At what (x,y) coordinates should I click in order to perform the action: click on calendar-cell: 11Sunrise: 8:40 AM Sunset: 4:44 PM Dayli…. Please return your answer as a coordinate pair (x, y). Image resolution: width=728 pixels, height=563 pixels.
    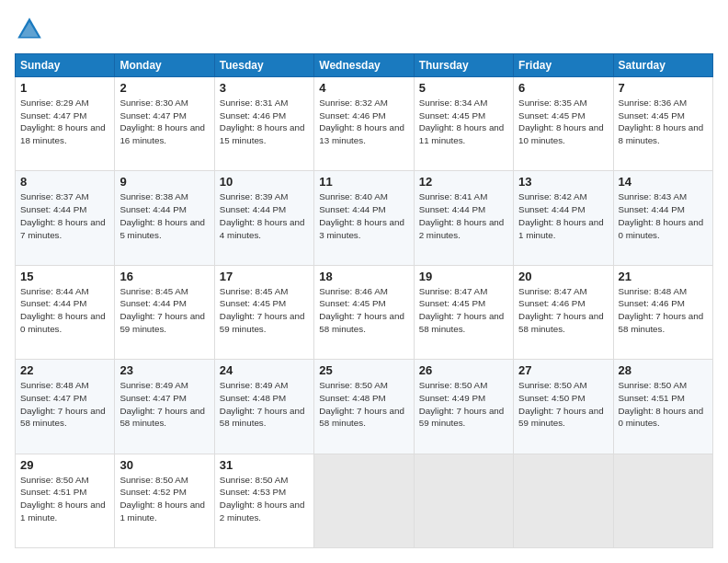
    Looking at the image, I should click on (364, 218).